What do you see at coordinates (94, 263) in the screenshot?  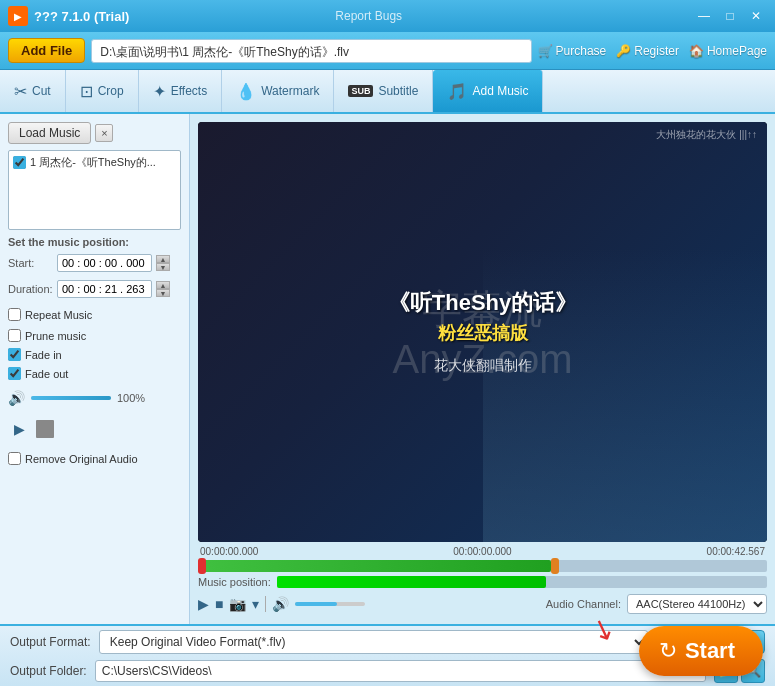 I see `start-time-row: Start: ▲ ▼` at bounding box center [94, 263].